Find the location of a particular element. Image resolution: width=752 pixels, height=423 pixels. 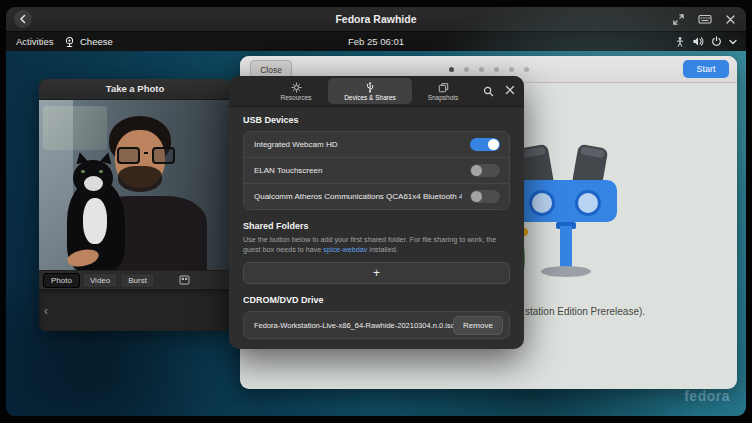

tab-label: Devices & Shares is located at coordinates (370, 98).